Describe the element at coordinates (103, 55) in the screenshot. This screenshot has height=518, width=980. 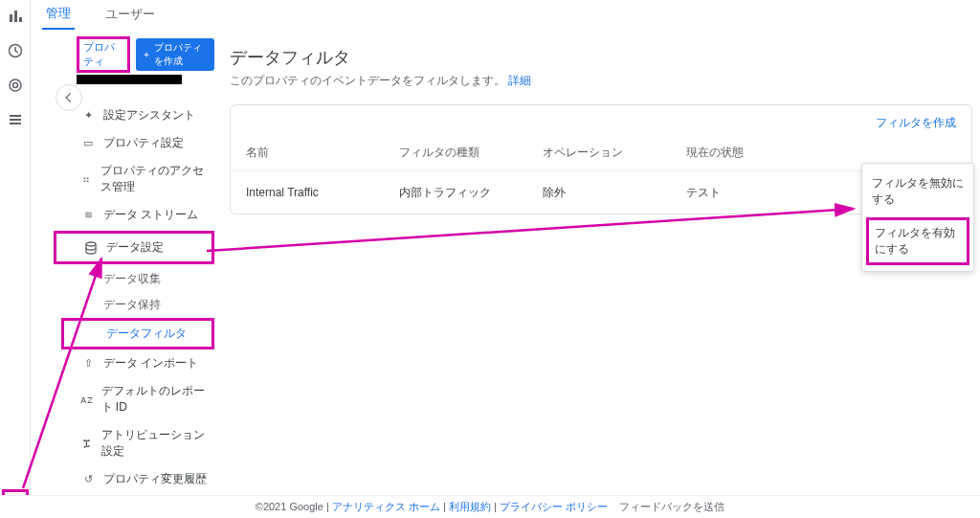
I see `property-chip: プロパティ` at that location.